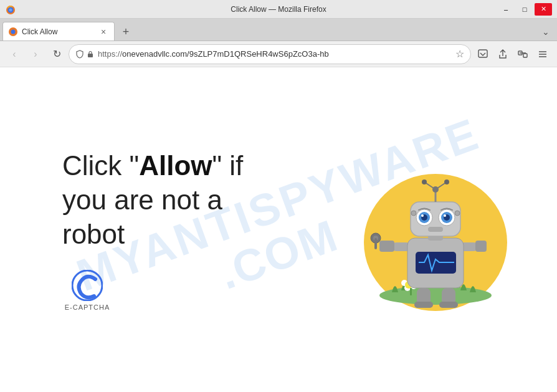 The image size is (557, 392). Describe the element at coordinates (90, 54) in the screenshot. I see `lock-icon` at that location.